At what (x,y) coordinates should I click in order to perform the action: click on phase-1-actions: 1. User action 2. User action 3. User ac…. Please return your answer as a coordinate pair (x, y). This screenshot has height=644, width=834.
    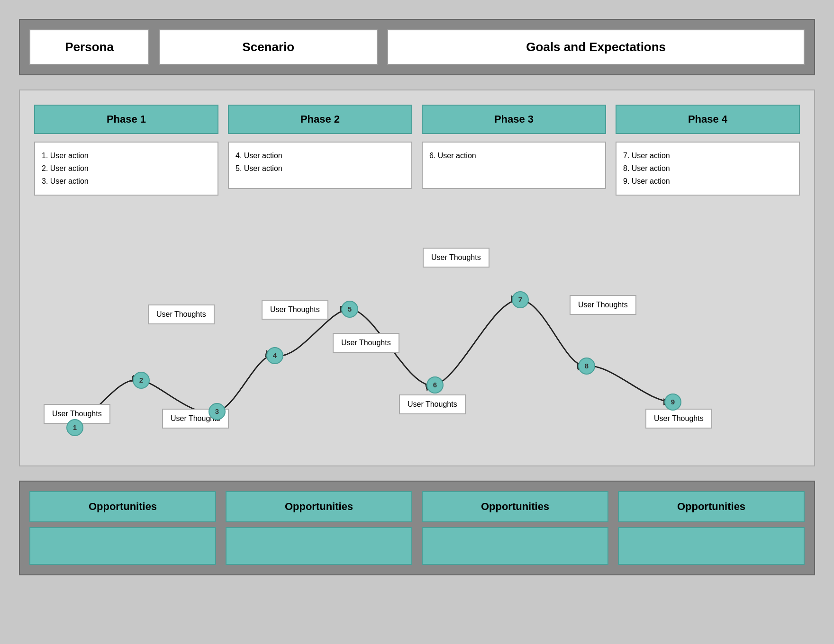
    Looking at the image, I should click on (126, 169).